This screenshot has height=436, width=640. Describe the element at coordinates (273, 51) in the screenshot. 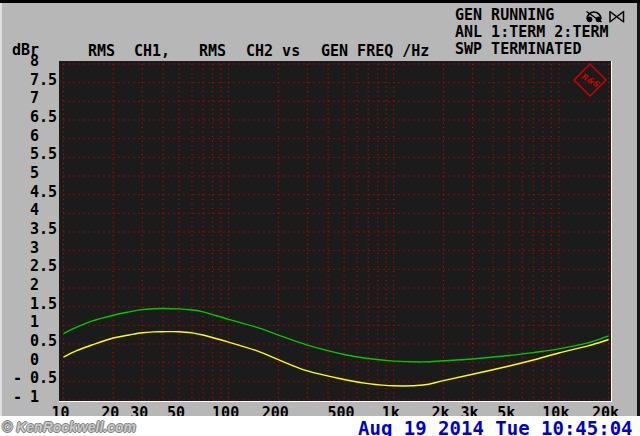

I see `trace-title-ch2: CH2 vs` at that location.